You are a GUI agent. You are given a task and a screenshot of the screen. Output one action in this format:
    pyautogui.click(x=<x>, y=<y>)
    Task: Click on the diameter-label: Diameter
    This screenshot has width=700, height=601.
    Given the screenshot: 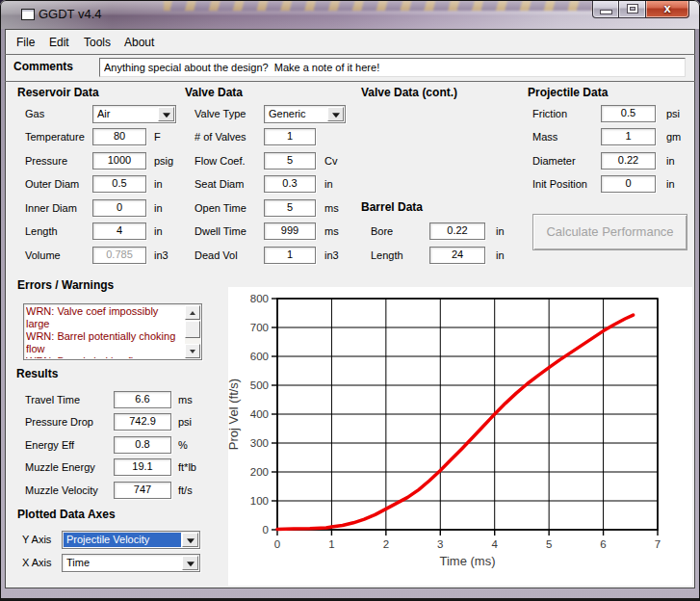 What is the action you would take?
    pyautogui.click(x=555, y=161)
    